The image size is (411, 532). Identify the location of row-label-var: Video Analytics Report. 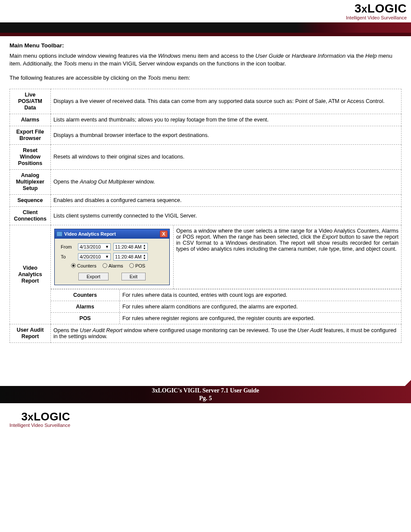
(30, 274).